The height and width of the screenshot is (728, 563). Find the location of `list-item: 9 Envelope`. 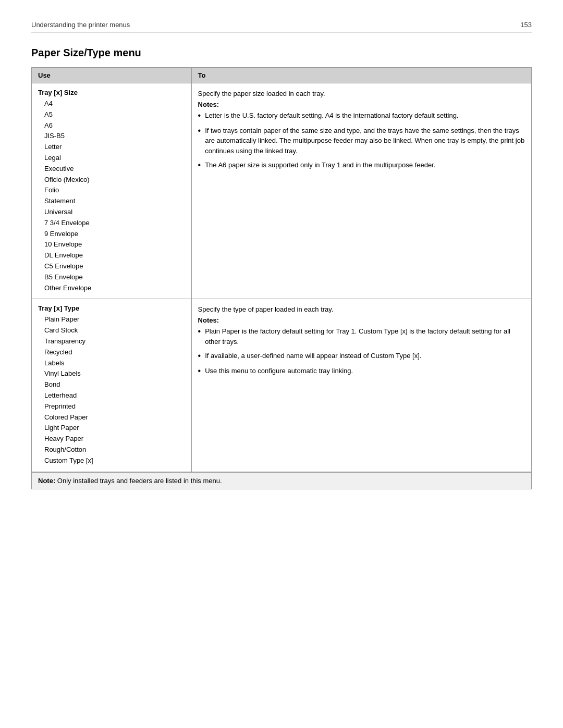

list-item: 9 Envelope is located at coordinates (115, 235).